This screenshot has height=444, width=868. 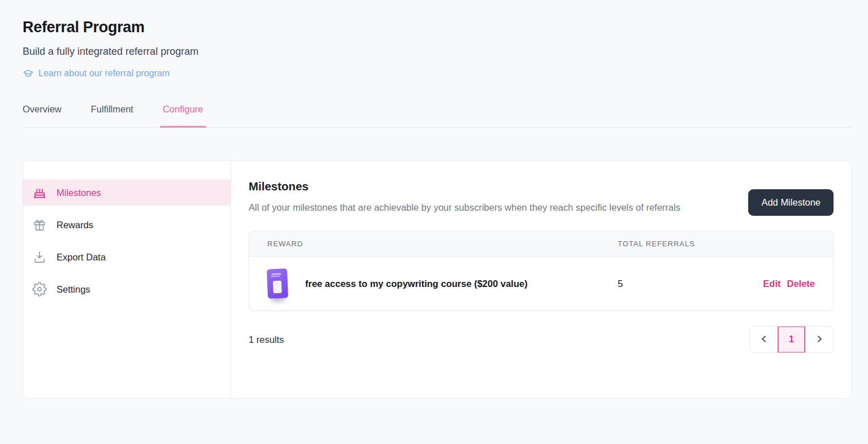 I want to click on sidebar-item-label: Settings, so click(x=73, y=289).